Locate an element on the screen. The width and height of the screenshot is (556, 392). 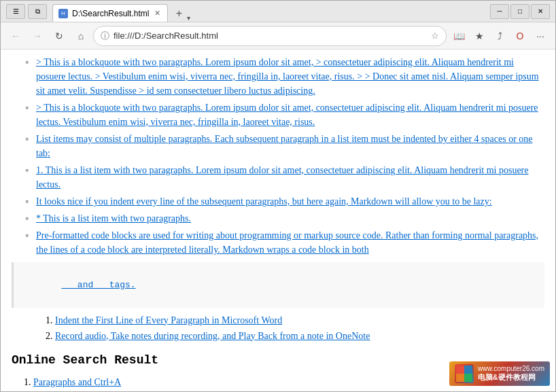
home-button: ⌂ is located at coordinates (81, 36).